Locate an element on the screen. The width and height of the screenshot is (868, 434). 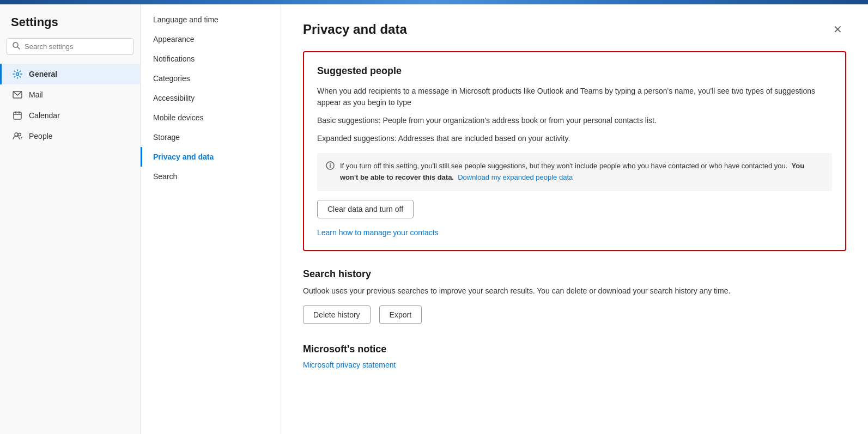
export-button: Export is located at coordinates (400, 315).